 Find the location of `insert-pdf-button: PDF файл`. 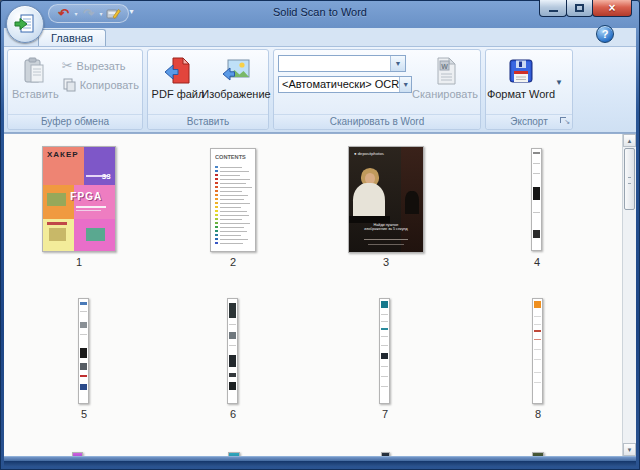

insert-pdf-button: PDF файл is located at coordinates (178, 82).